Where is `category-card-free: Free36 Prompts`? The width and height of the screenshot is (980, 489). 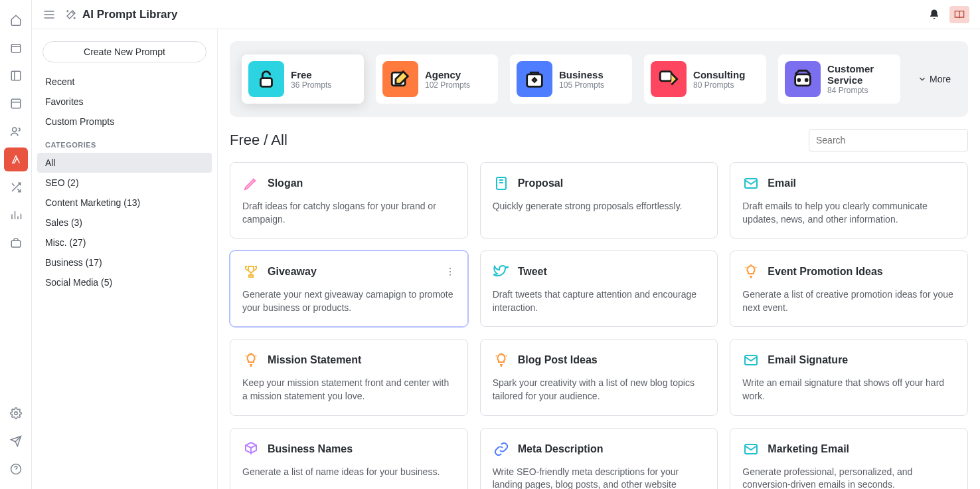
category-card-free: Free36 Prompts is located at coordinates (303, 79).